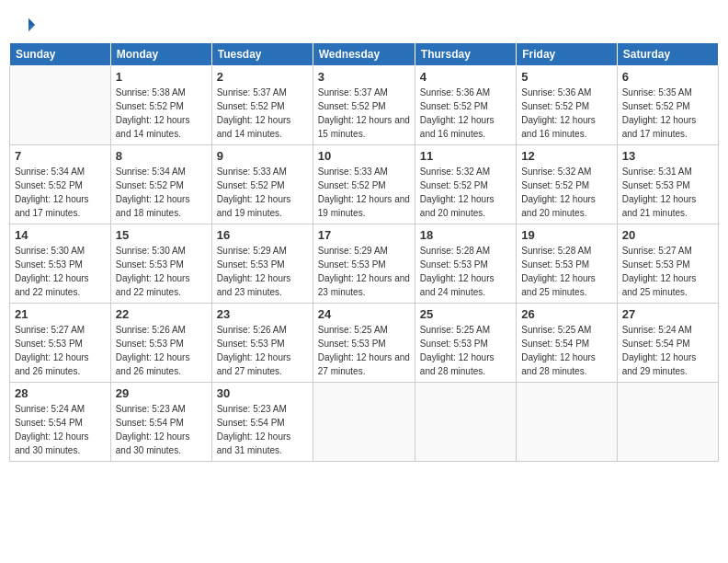  Describe the element at coordinates (61, 156) in the screenshot. I see `day-number: 7` at that location.